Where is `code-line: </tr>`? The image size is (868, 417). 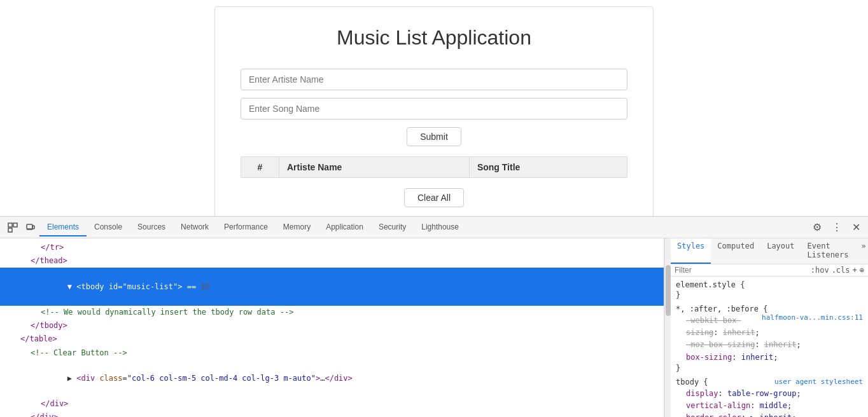 code-line: </tr> is located at coordinates (332, 248).